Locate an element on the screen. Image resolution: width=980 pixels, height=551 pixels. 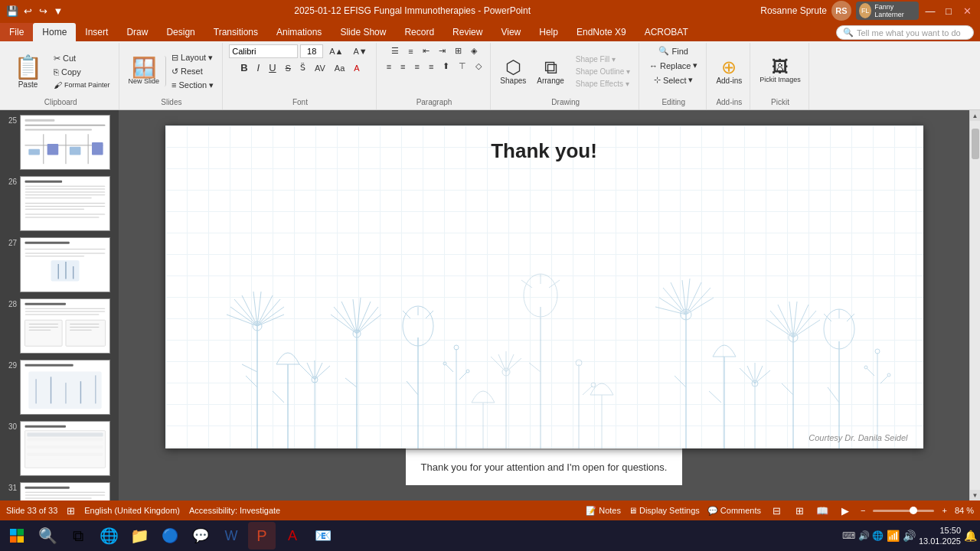
slideshow-btn: ▶ is located at coordinates (845, 510).